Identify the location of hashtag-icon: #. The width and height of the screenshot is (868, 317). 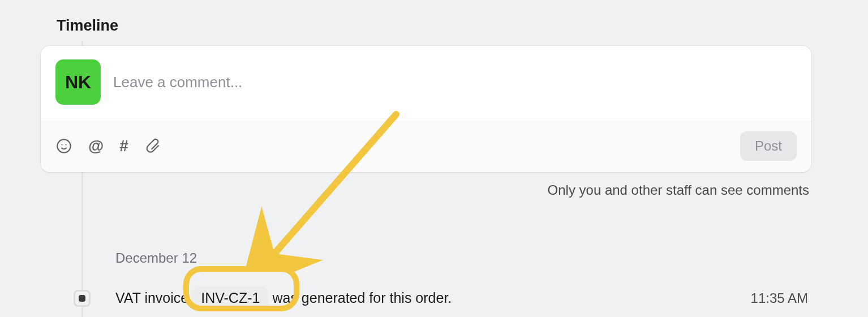
(124, 146).